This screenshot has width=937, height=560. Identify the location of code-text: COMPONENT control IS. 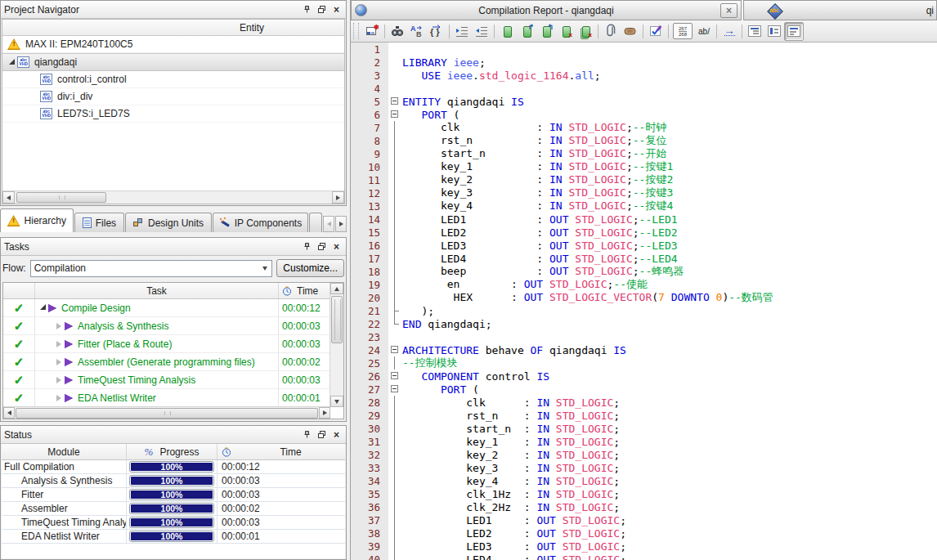
(475, 376).